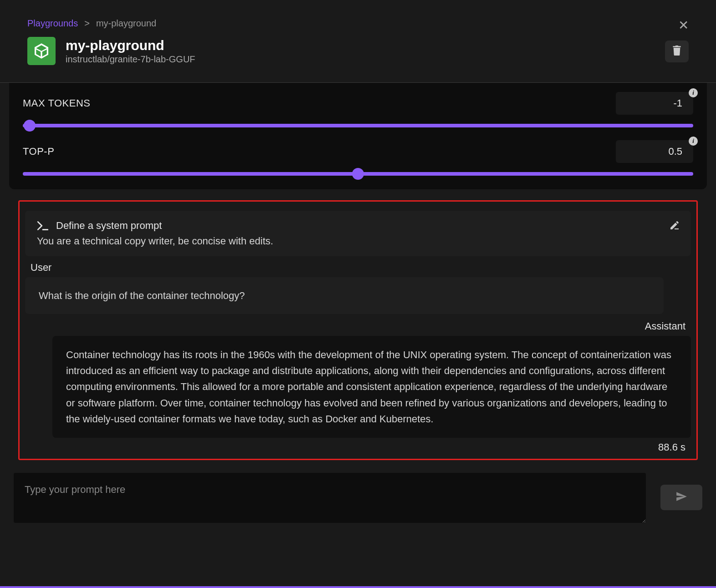 This screenshot has width=716, height=588. Describe the element at coordinates (109, 226) in the screenshot. I see `system-prompt-title: Define a system prompt` at that location.